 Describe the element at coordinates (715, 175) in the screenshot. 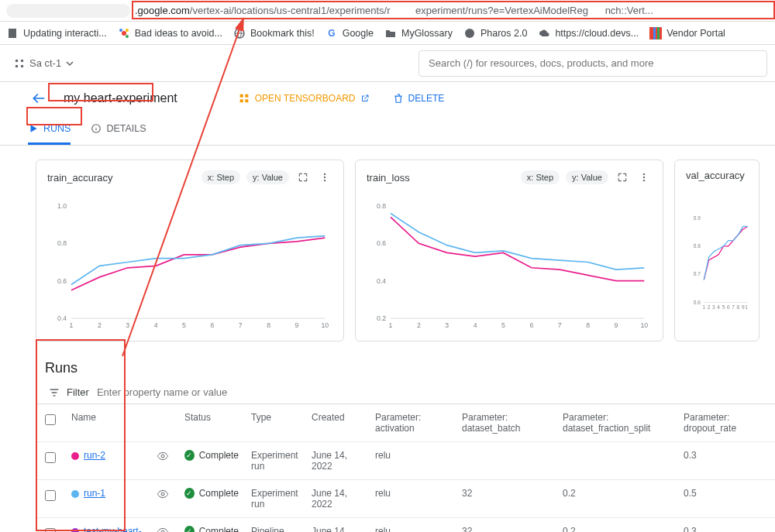

I see `chart-title: val_accuracy` at that location.